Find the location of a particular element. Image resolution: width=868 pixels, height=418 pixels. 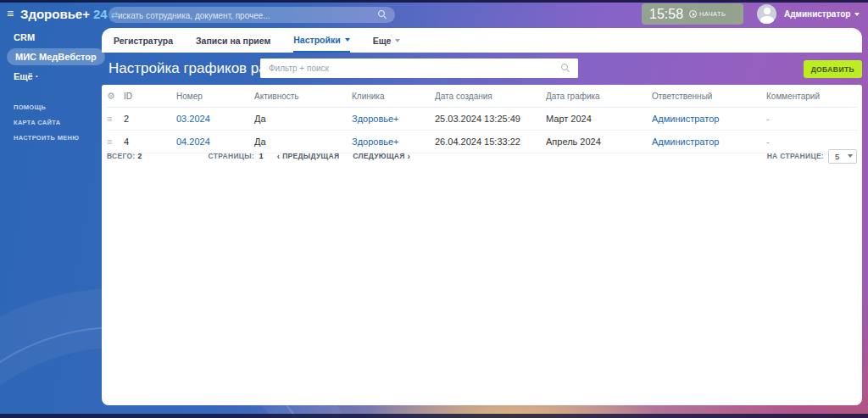

tab-more: Еще is located at coordinates (387, 41).